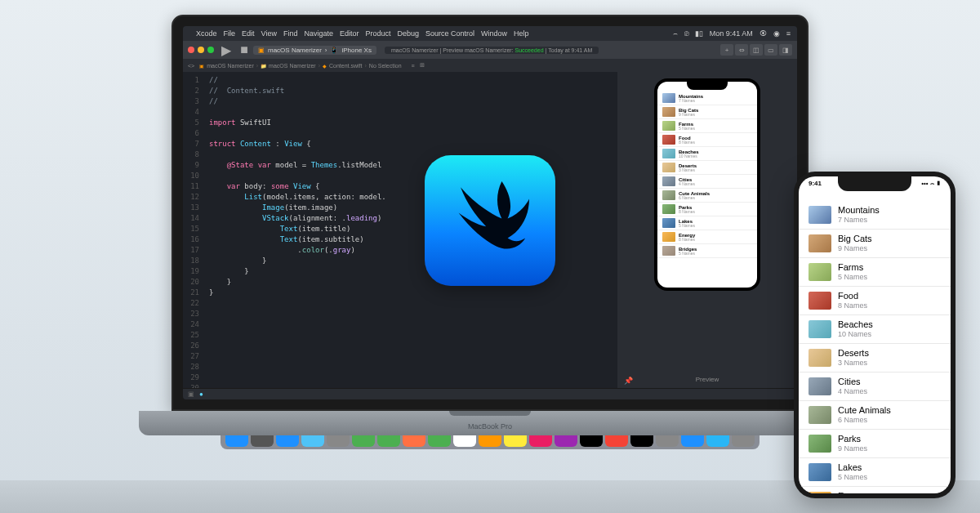 This screenshot has height=513, width=980. Describe the element at coordinates (855, 248) in the screenshot. I see `row-subtitle: 9 Names` at that location.